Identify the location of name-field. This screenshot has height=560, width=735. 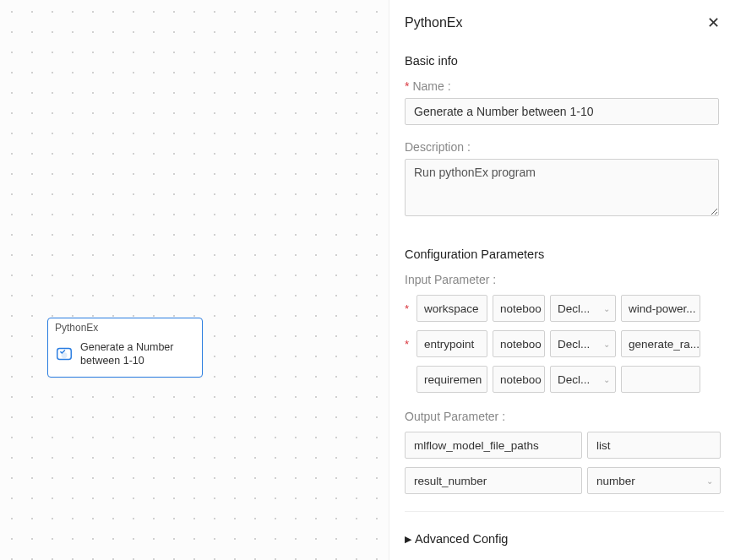
(562, 111).